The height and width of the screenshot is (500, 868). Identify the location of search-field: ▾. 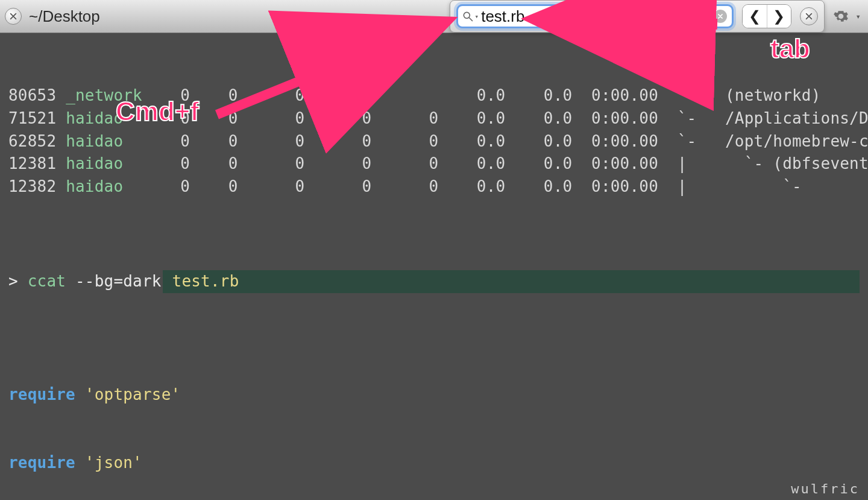
(595, 16).